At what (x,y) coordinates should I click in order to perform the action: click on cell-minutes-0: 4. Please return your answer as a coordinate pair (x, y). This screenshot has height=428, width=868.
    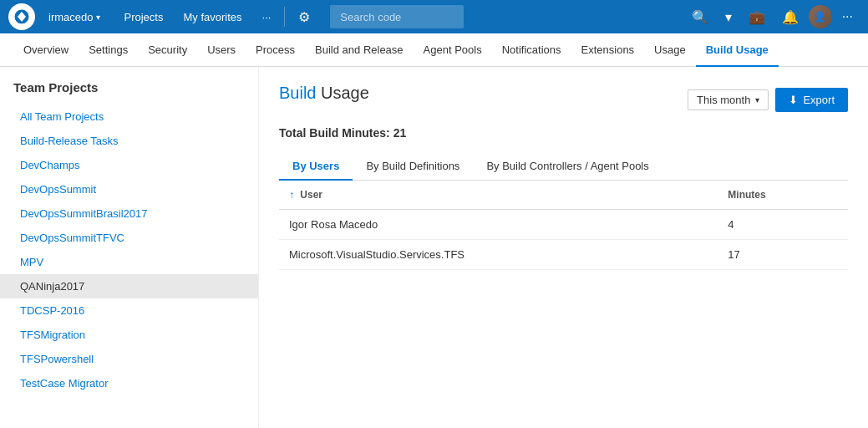
    Looking at the image, I should click on (783, 225).